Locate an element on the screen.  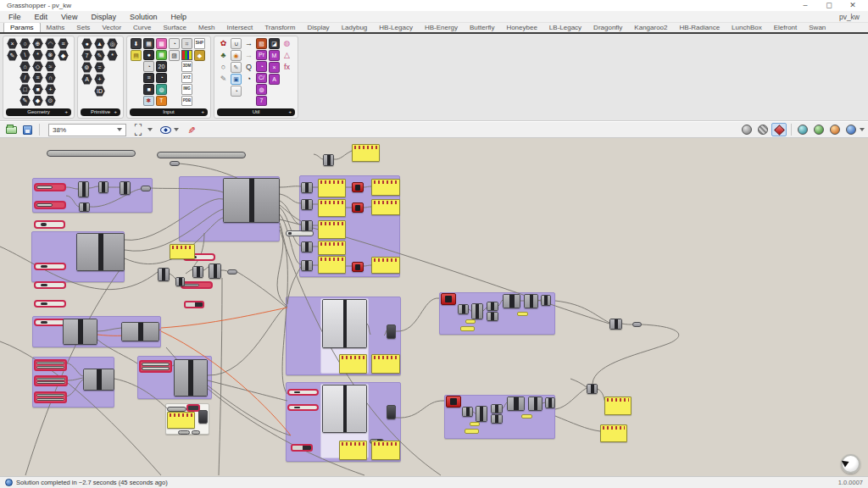
component-icon: ▤ is located at coordinates (136, 56).